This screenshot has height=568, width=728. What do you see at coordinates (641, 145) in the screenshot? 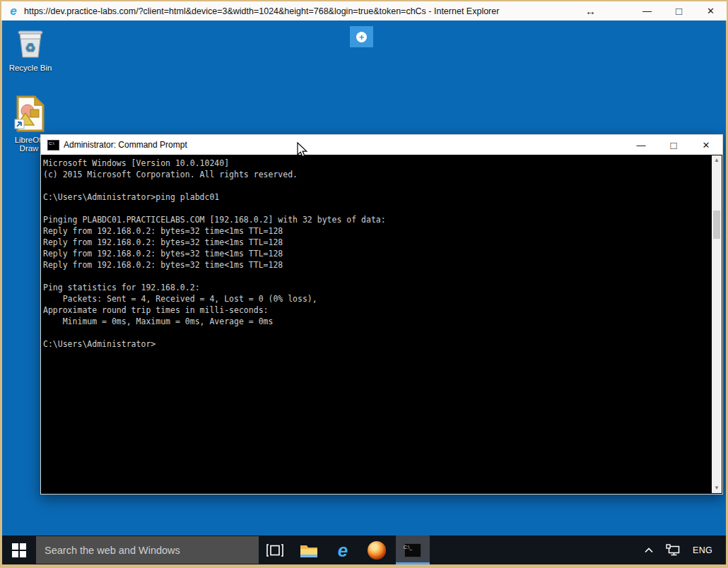
I see `cmd-minimize-button: —` at bounding box center [641, 145].